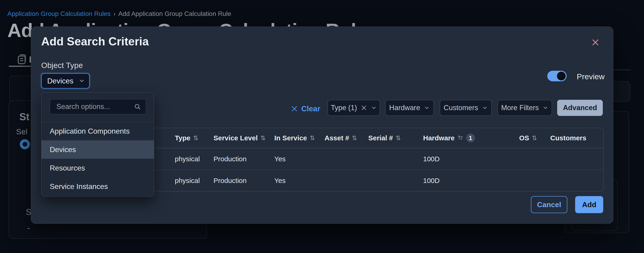  Describe the element at coordinates (59, 14) in the screenshot. I see `breadcrumb-link: Application Group Calculation Rules` at that location.